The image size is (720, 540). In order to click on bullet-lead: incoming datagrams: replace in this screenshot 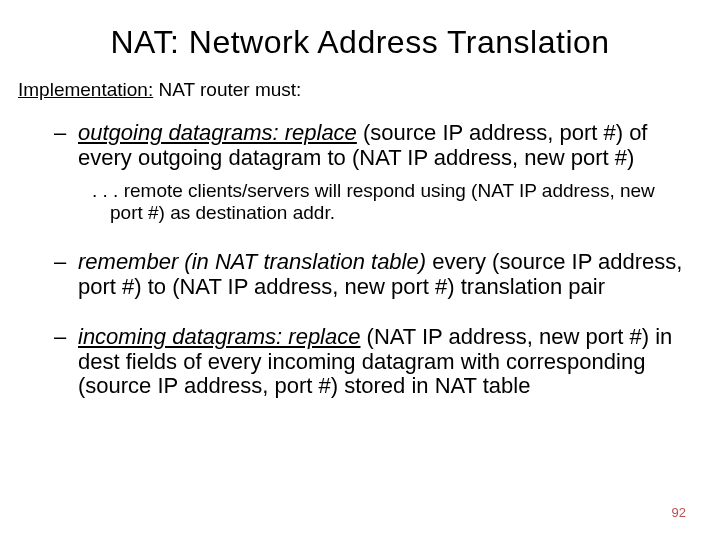, I will do `click(219, 336)`.